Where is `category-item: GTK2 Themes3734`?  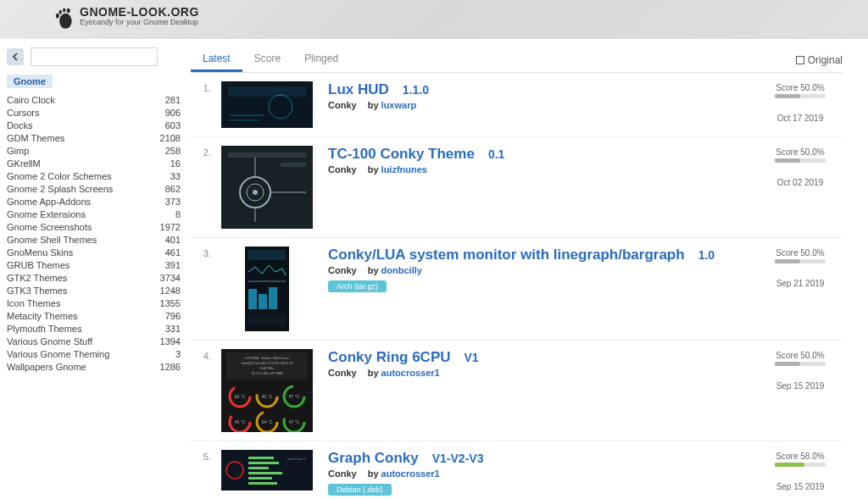 category-item: GTK2 Themes3734 is located at coordinates (95, 278).